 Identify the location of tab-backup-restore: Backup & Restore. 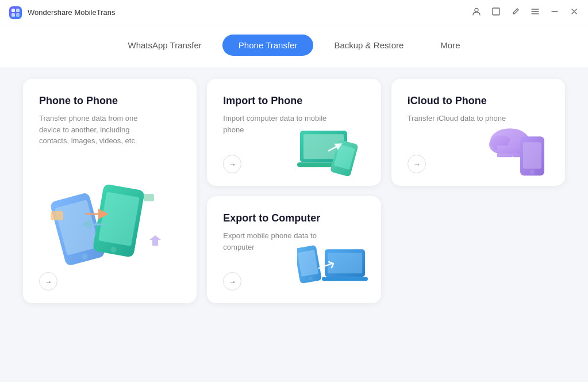
(369, 45).